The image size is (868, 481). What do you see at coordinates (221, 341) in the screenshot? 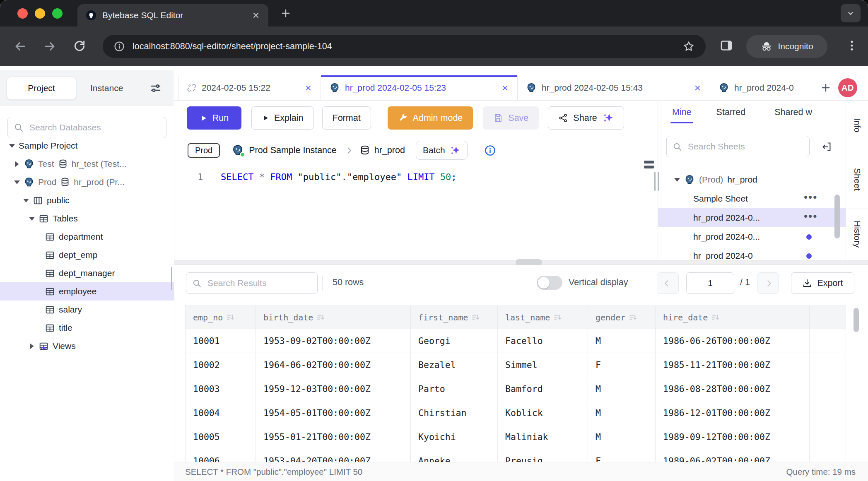
I see `cell: 10001` at bounding box center [221, 341].